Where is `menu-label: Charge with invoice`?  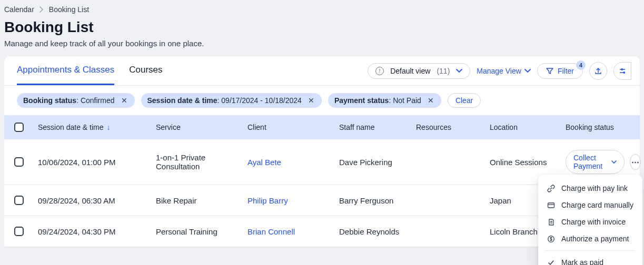 menu-label: Charge with invoice is located at coordinates (593, 222).